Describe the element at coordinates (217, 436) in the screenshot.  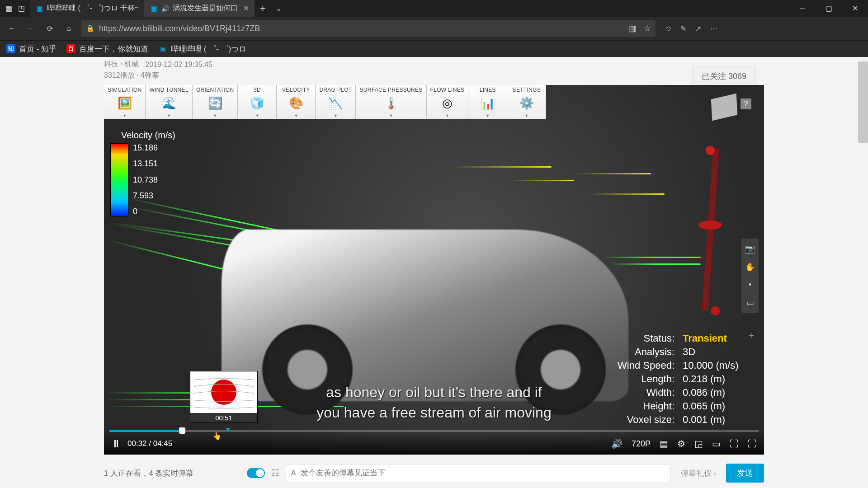
I see `cursor-icon: 👆` at that location.